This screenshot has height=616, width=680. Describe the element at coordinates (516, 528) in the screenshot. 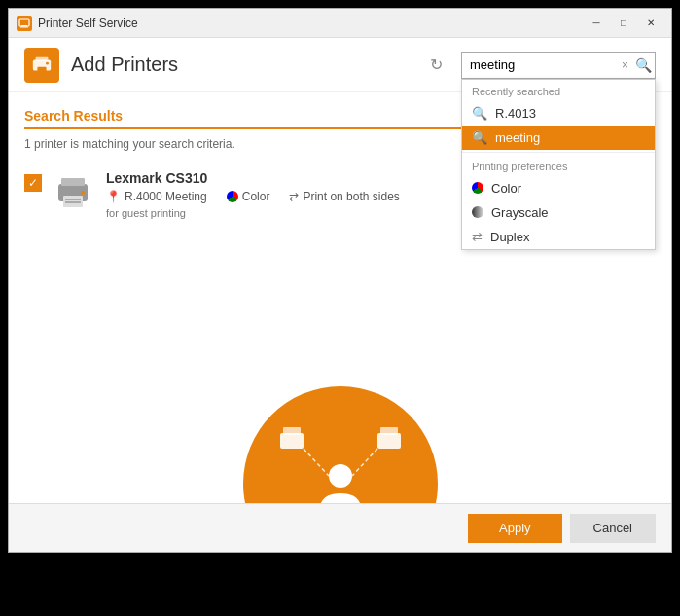

I see `apply-button: Apply` at that location.